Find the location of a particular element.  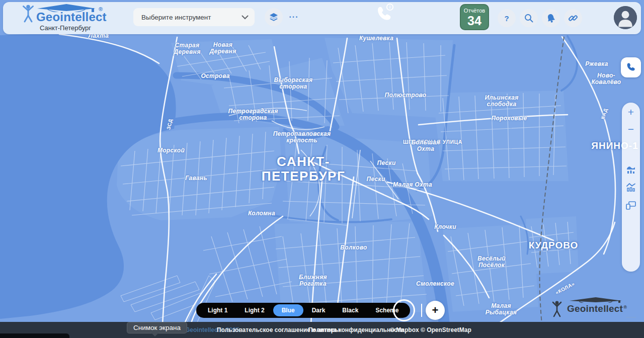

svg-text: i is located at coordinates (390, 7).